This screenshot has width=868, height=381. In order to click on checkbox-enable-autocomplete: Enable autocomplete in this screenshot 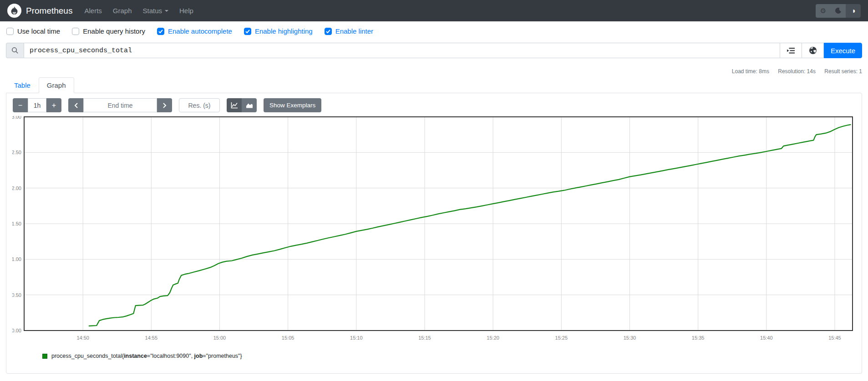, I will do `click(195, 31)`.